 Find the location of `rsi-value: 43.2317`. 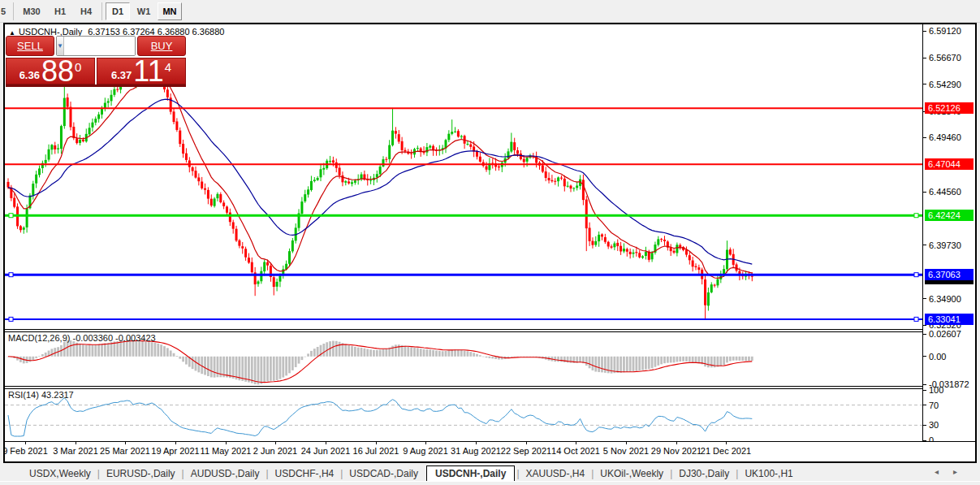

rsi-value: 43.2317 is located at coordinates (58, 395).